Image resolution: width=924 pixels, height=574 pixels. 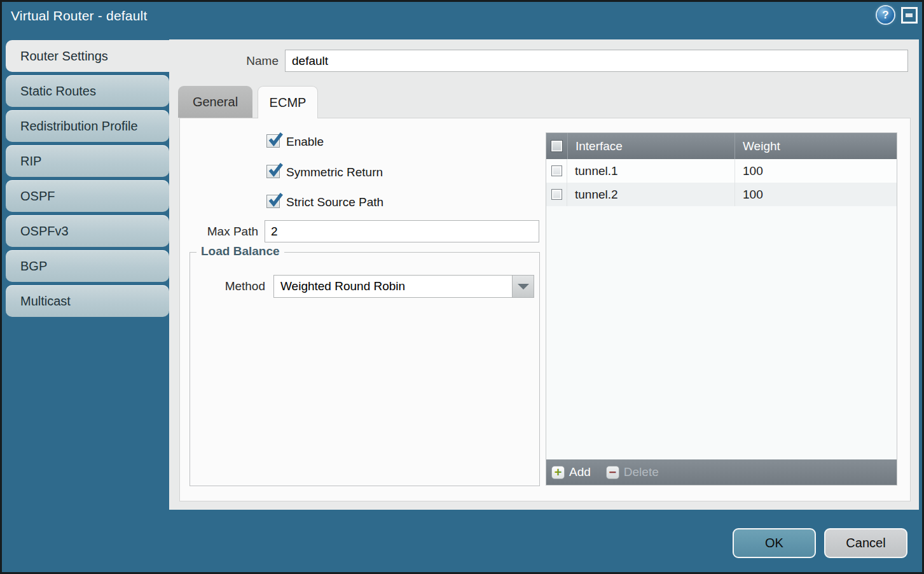 I want to click on dialog-title: Virtual Router - default, so click(x=79, y=16).